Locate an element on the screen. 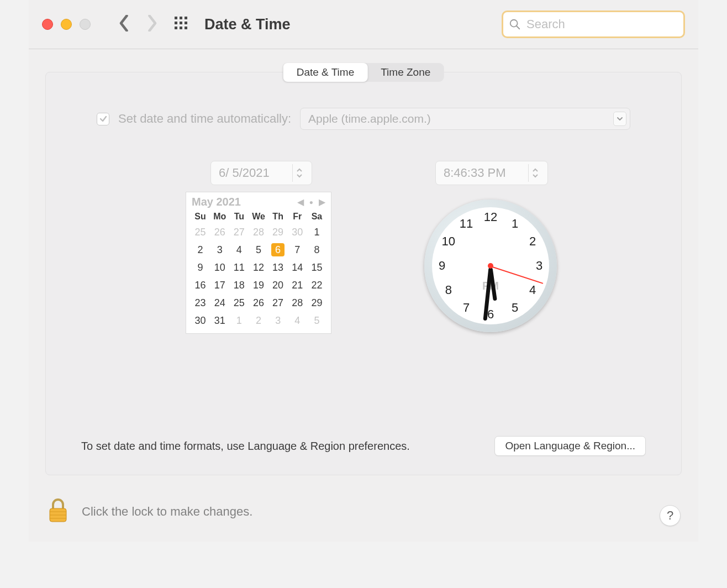  calendar-dow: Th is located at coordinates (278, 217).